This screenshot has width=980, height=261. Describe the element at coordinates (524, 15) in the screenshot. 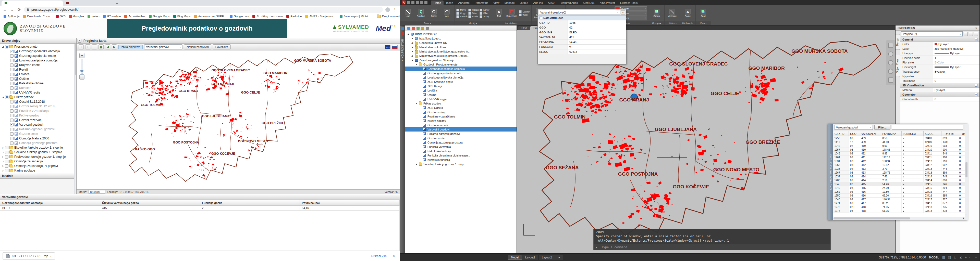

I see `ribbon-button-table: Table` at that location.